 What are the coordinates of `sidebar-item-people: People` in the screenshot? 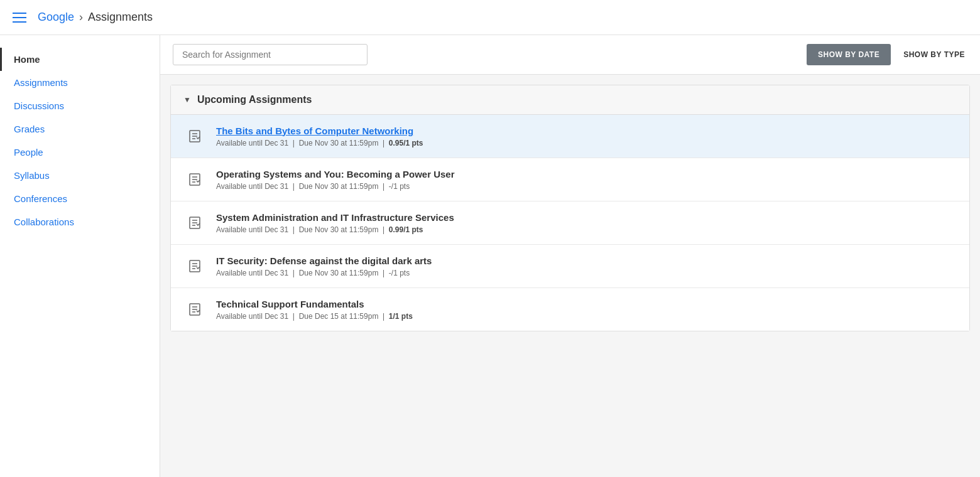 It's located at (80, 152).